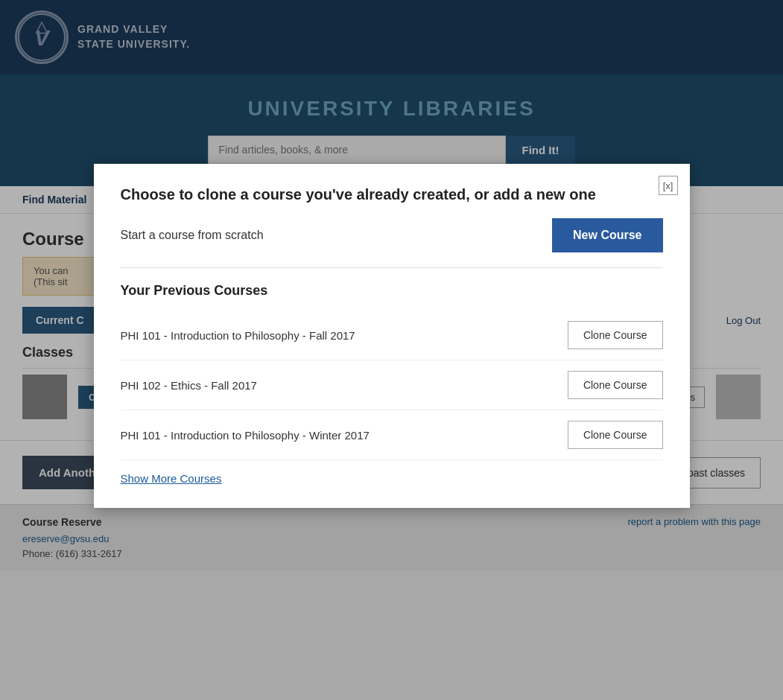 The image size is (783, 700). What do you see at coordinates (392, 195) in the screenshot?
I see `modal-title: Choose to clone a course you've already …` at bounding box center [392, 195].